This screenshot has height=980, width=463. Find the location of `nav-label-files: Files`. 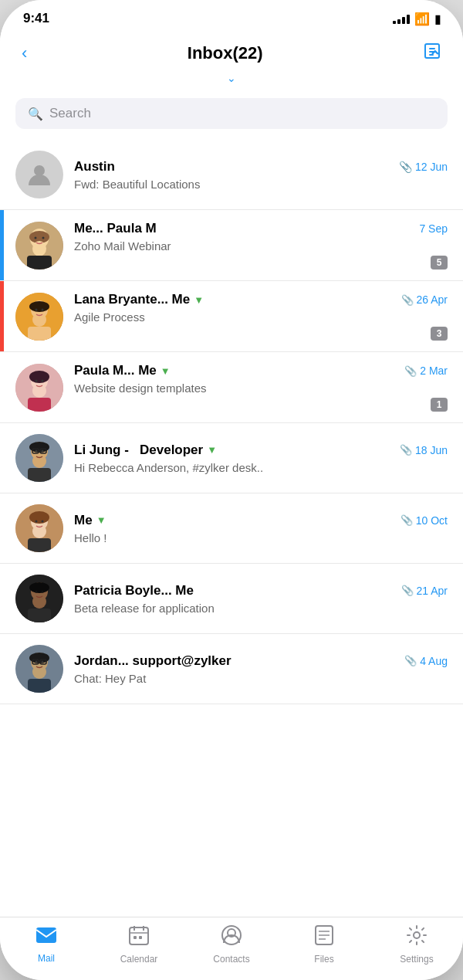

nav-label-files: Files is located at coordinates (324, 959).